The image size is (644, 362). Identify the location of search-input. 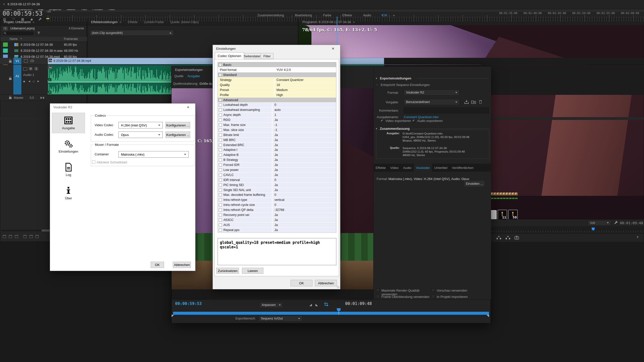
(18, 33).